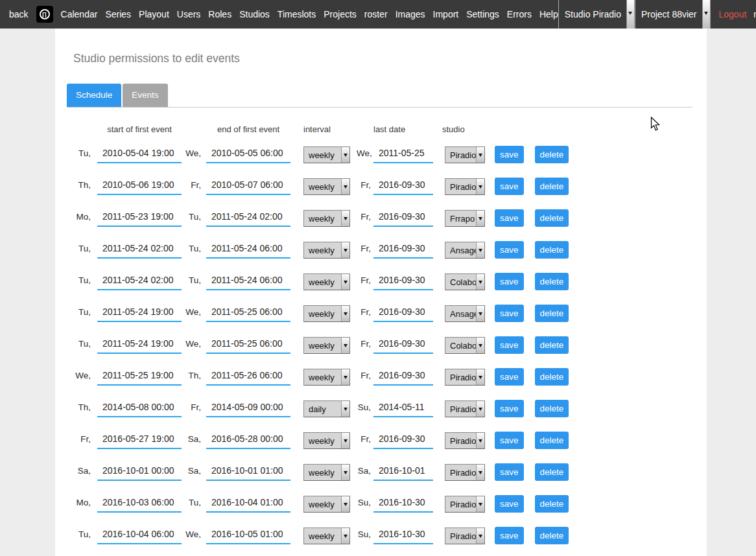 This screenshot has width=756, height=556. What do you see at coordinates (733, 14) in the screenshot?
I see `logout-link: Logout` at bounding box center [733, 14].